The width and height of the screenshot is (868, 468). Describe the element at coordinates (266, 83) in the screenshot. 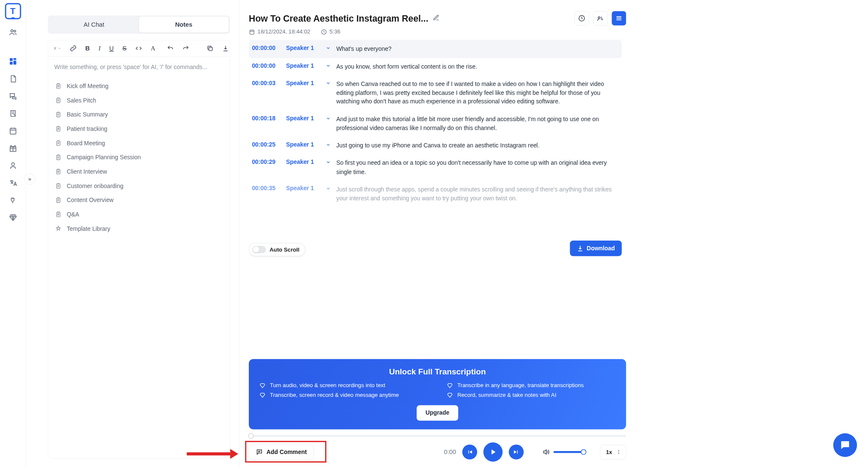

I see `timestamp: 00:00:03` at that location.